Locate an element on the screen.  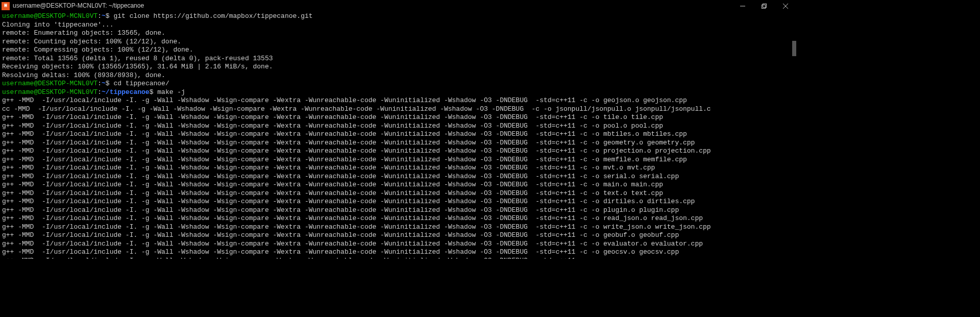
command-text: git clone https://github.com/mapbox/tipp… is located at coordinates (213, 16).